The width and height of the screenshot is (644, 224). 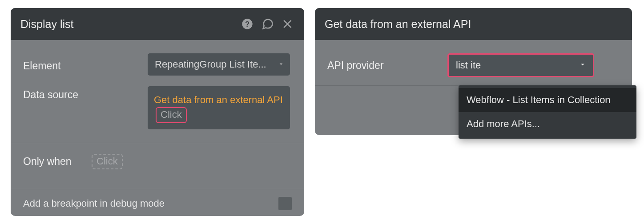 What do you see at coordinates (56, 162) in the screenshot?
I see `only-when-label: Only when` at bounding box center [56, 162].